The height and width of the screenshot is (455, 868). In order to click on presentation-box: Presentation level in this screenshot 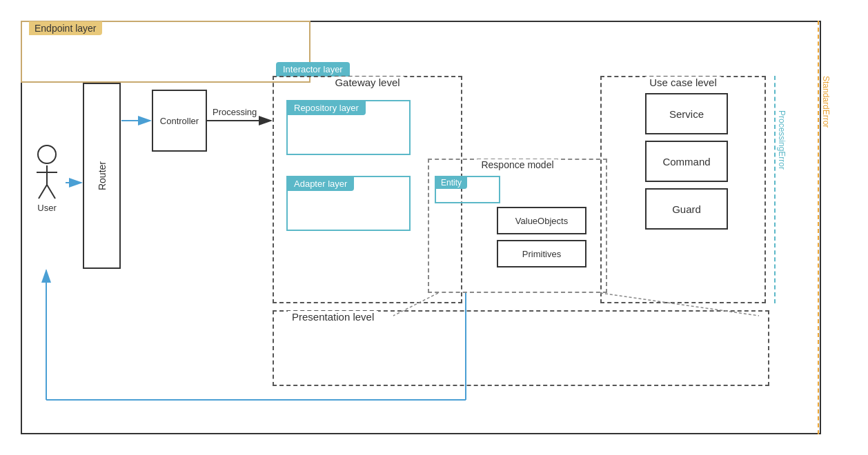, I will do `click(521, 348)`.